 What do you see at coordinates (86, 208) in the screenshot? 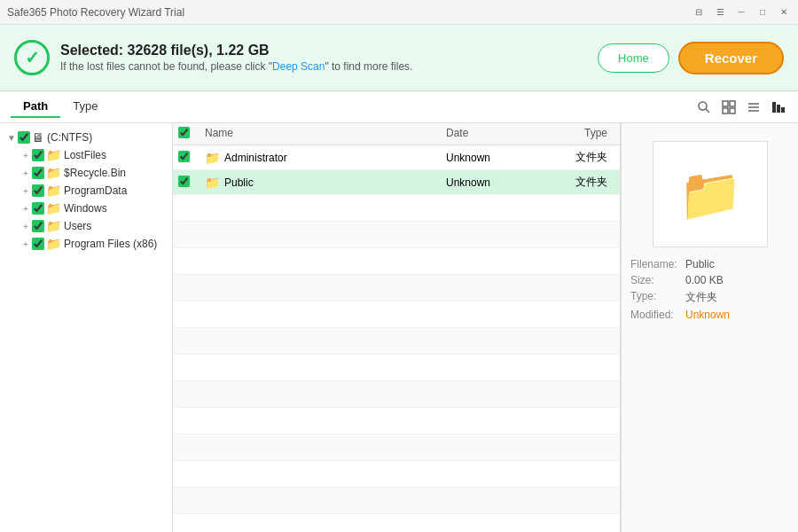
I see `tree-item-windows: + 📁 Windows` at bounding box center [86, 208].